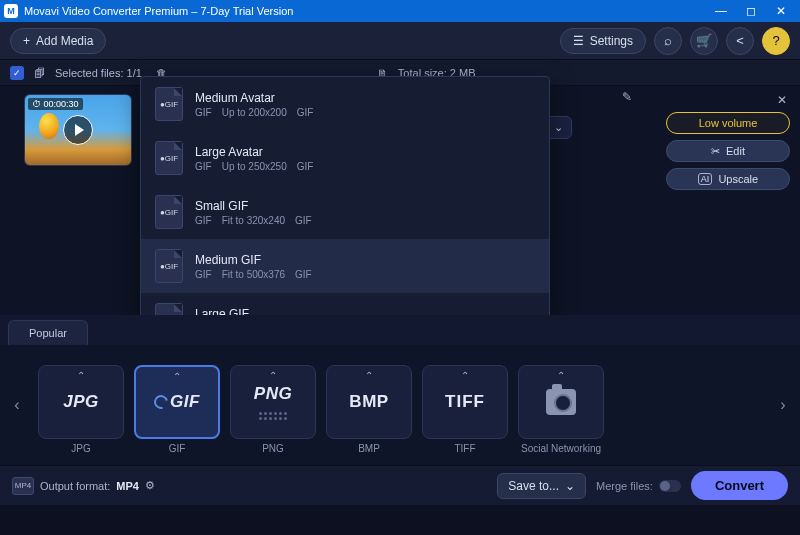  I want to click on video-thumbnail: ✓ ⏱ 00:00:30, so click(78, 130).